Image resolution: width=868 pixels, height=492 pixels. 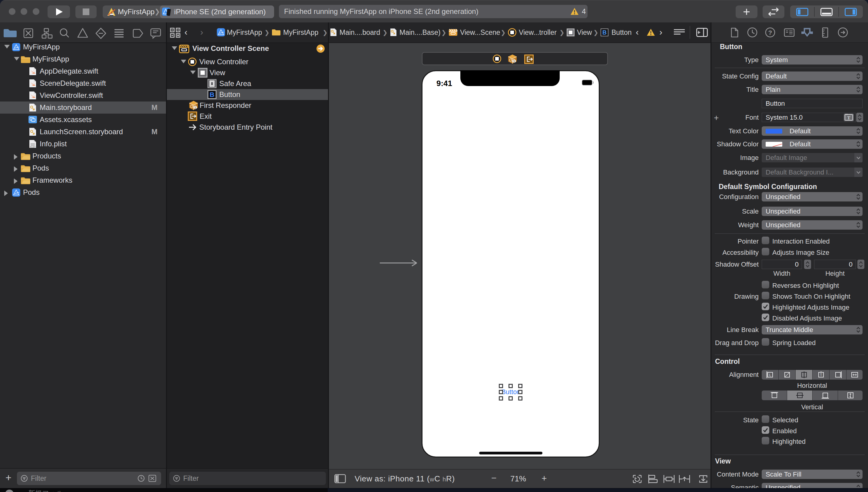 I want to click on svg-text: PLIST, so click(x=33, y=147).